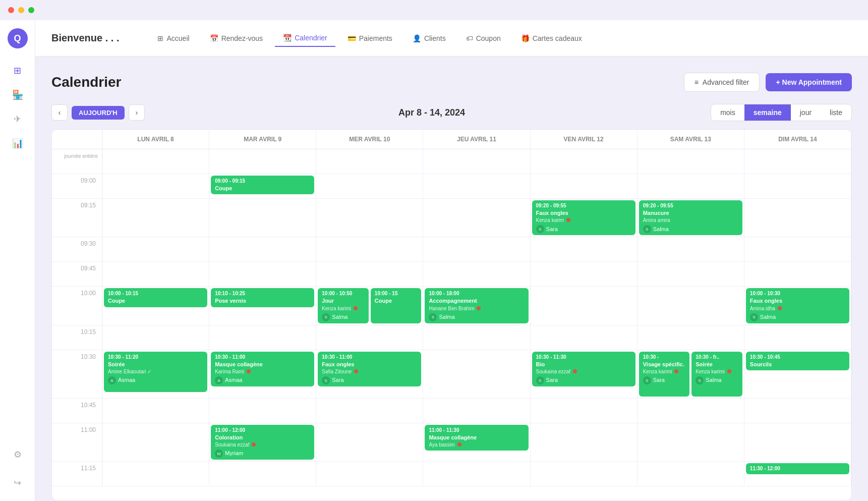 This screenshot has height=501, width=868. What do you see at coordinates (584, 374) in the screenshot?
I see `cell-ven-1030: 10:30 - 11:30 Bio Soukaina ezzaf S Sara` at bounding box center [584, 374].